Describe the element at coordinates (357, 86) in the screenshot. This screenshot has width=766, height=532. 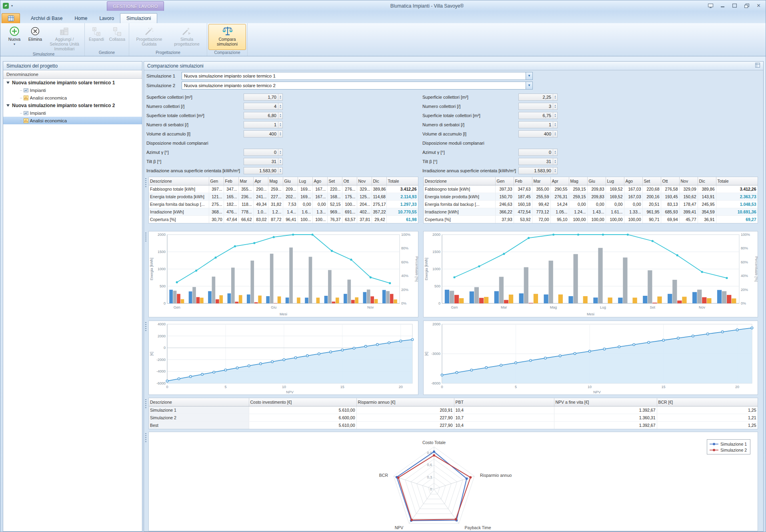
I see `simulation-2-combobox: Nuova simulazione impianto solare termic…` at that location.